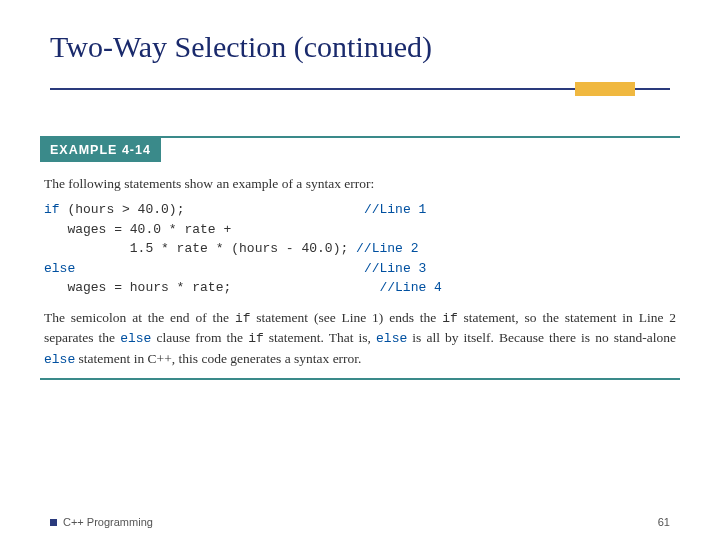 This screenshot has width=720, height=540. I want to click on footer: C++ Programming 61, so click(360, 522).